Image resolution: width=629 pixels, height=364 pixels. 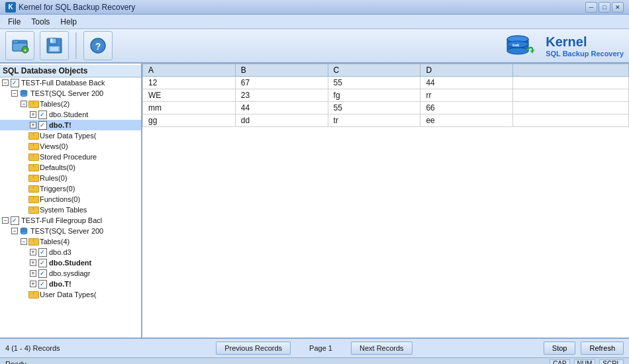 What do you see at coordinates (381, 348) in the screenshot?
I see `next-records-button: Next Records` at bounding box center [381, 348].